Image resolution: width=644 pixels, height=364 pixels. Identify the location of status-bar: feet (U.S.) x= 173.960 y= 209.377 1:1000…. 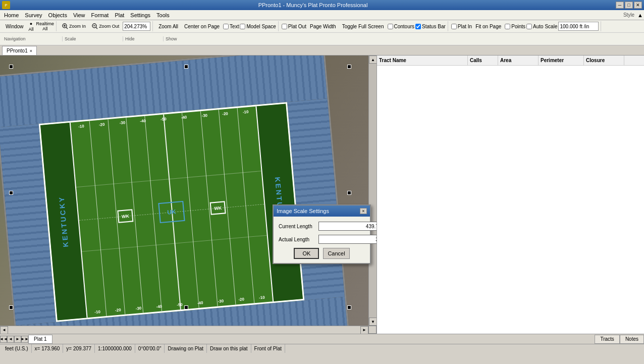
(322, 348).